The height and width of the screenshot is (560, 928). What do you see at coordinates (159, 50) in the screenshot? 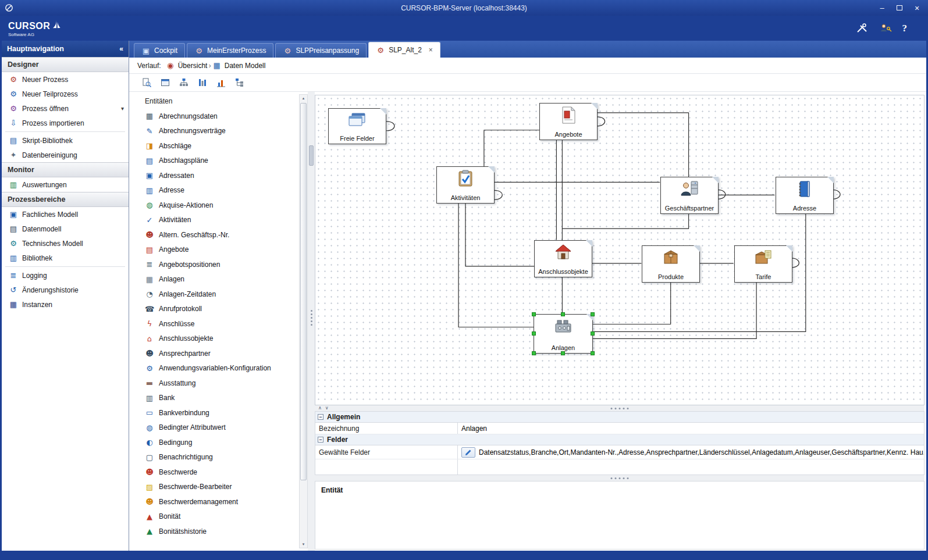
I see `tab-cockpit: ▣Cockpit` at bounding box center [159, 50].